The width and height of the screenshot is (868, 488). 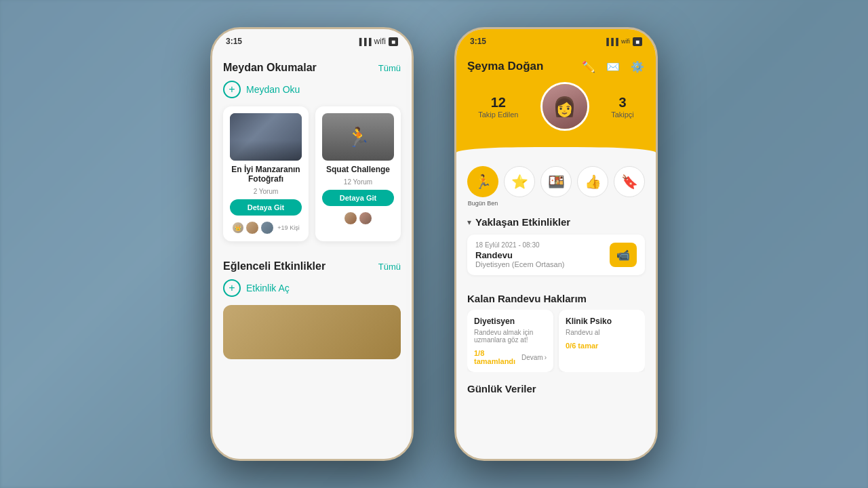 What do you see at coordinates (312, 288) in the screenshot?
I see `add-activity-row: + Etkinlik Aç` at bounding box center [312, 288].